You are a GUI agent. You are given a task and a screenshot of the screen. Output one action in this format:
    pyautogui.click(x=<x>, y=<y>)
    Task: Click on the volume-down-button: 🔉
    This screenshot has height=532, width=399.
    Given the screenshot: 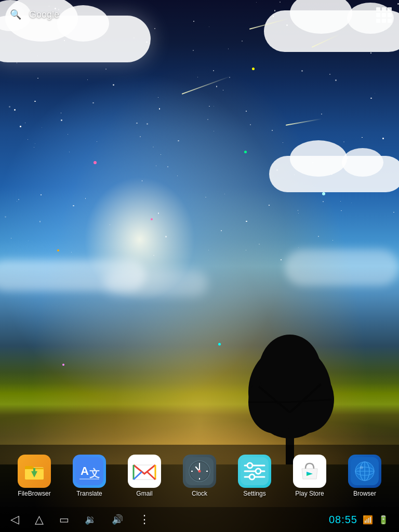 What is the action you would take?
    pyautogui.click(x=90, y=520)
    